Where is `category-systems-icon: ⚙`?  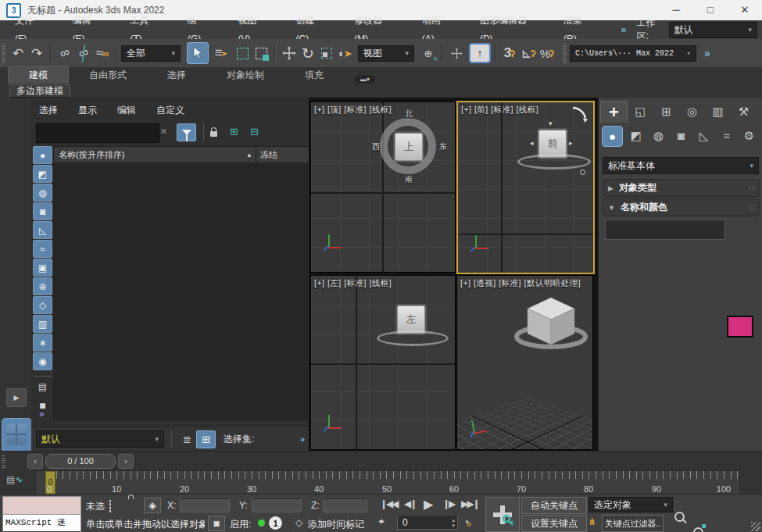 category-systems-icon: ⚙ is located at coordinates (749, 136).